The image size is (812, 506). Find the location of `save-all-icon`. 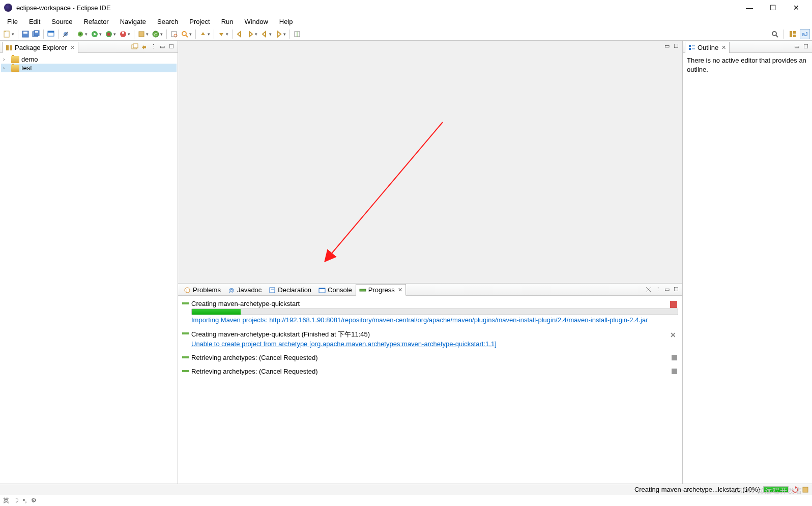

save-all-icon is located at coordinates (36, 34).